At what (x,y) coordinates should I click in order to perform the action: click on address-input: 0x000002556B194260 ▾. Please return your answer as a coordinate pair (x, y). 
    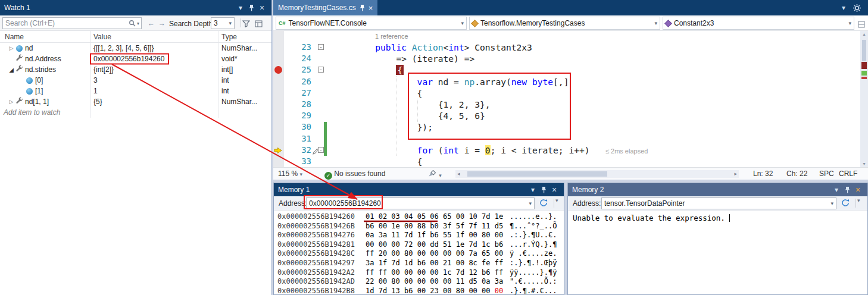
    Looking at the image, I should click on (420, 203).